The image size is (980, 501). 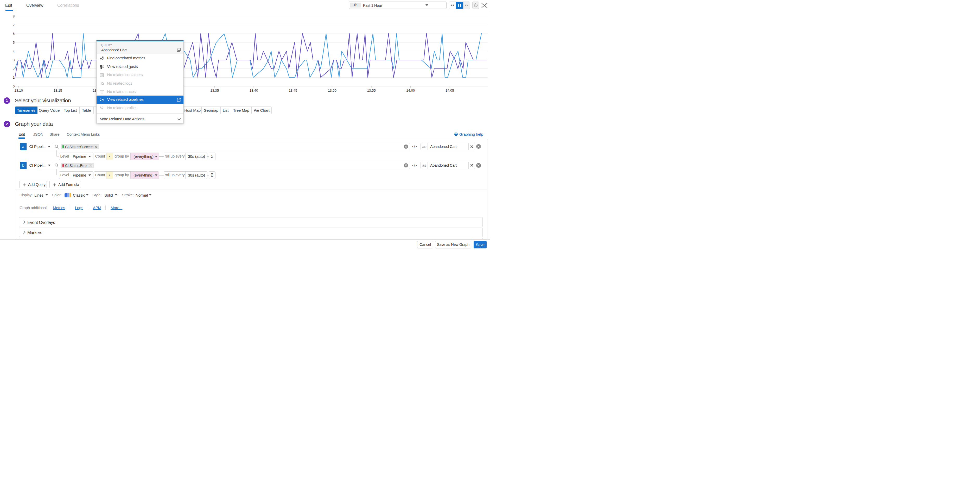 I want to click on svg-text: 13:10, so click(x=19, y=91).